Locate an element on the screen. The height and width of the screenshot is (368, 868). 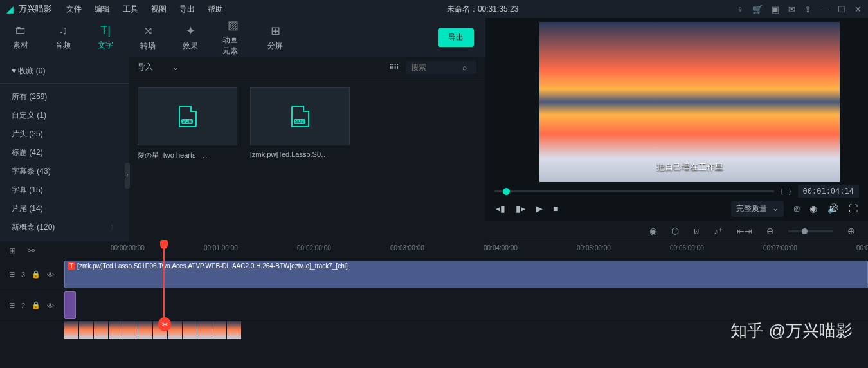
link-icon: ⚯ is located at coordinates (31, 251).